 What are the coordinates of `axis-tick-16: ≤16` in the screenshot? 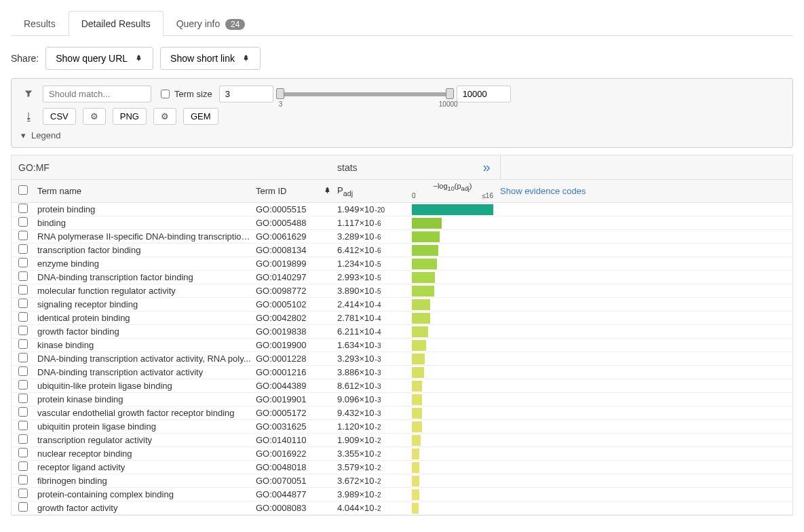 It's located at (487, 195).